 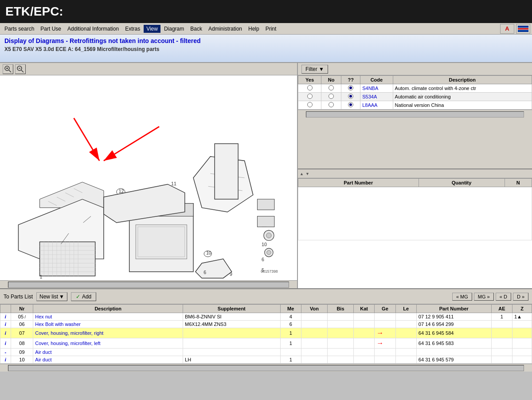 I want to click on col-code: Code, so click(x=377, y=80).